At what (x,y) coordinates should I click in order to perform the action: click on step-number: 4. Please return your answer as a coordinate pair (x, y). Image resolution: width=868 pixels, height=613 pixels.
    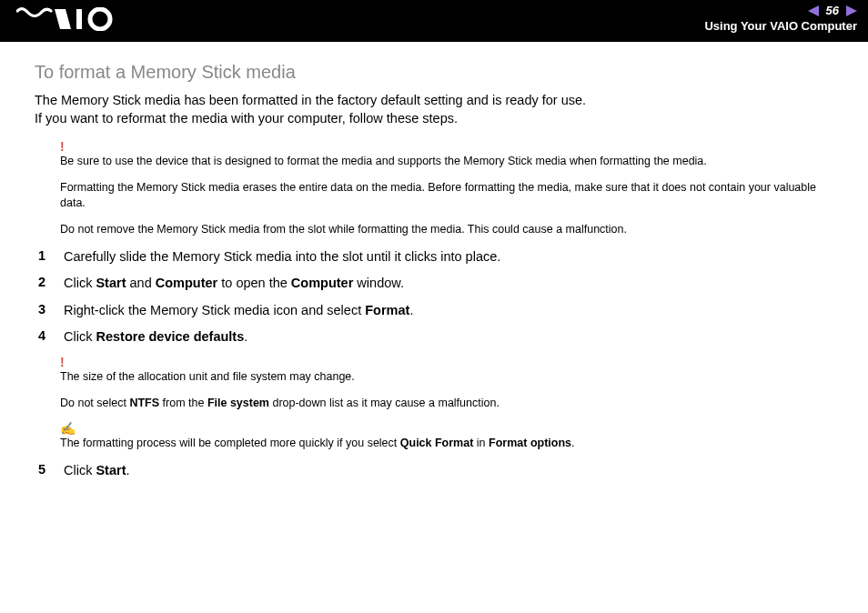
    Looking at the image, I should click on (49, 336).